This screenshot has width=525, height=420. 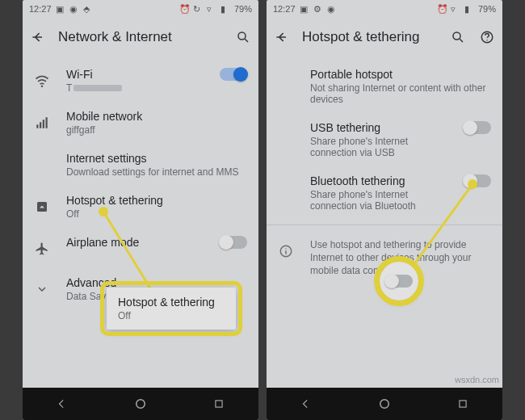 What do you see at coordinates (157, 200) in the screenshot?
I see `item-label: Hotspot & tethering` at bounding box center [157, 200].